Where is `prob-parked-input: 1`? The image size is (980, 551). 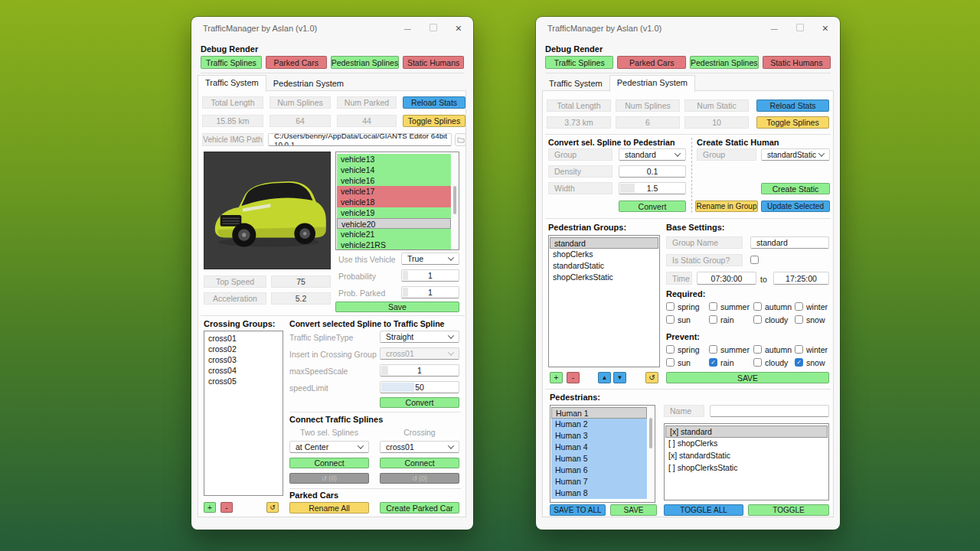 prob-parked-input: 1 is located at coordinates (430, 292).